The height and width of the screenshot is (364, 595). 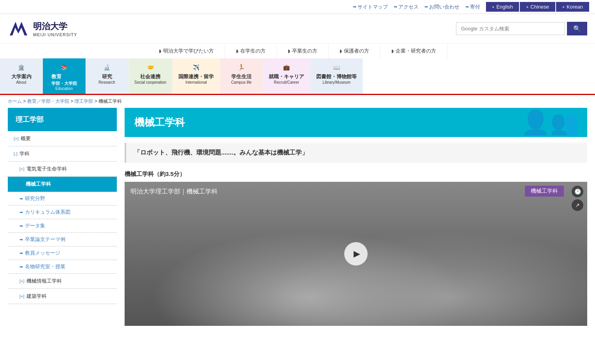 I want to click on collapse-icon: [-], so click(x=16, y=154).